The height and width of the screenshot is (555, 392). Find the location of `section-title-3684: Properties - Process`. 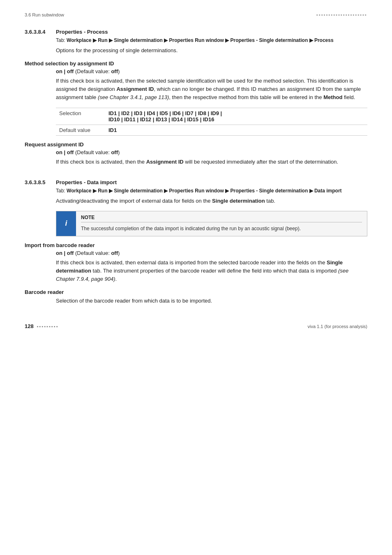

section-title-3684: Properties - Process is located at coordinates (82, 32).